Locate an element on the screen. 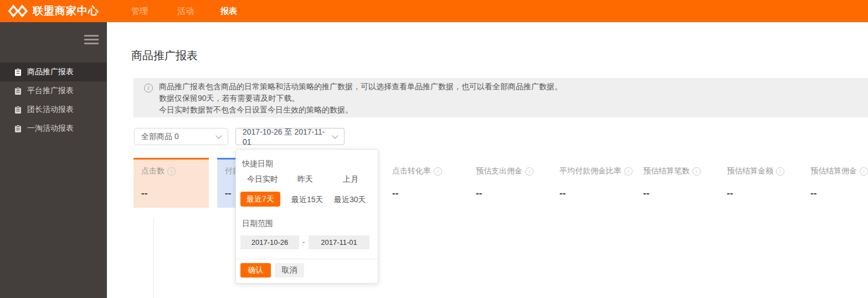 The height and width of the screenshot is (298, 868). top-header: 联盟商家中心 管理 活动 报表 is located at coordinates (434, 11).